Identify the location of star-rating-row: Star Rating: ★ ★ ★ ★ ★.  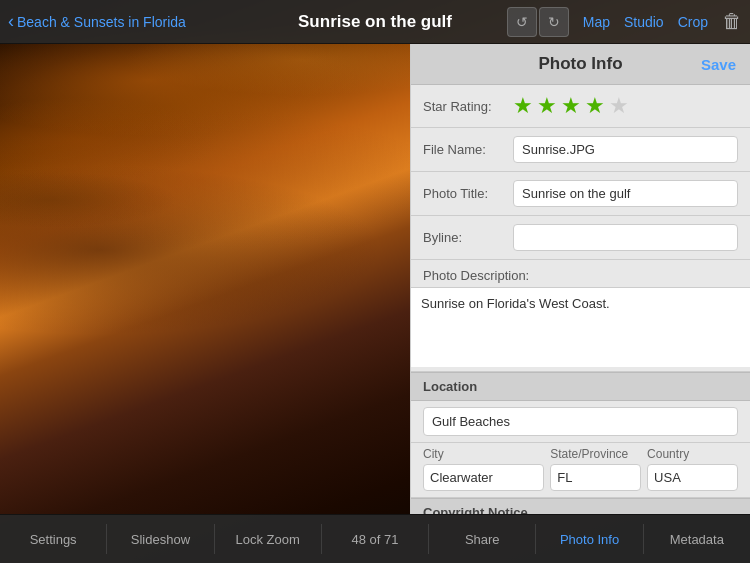
(580, 106).